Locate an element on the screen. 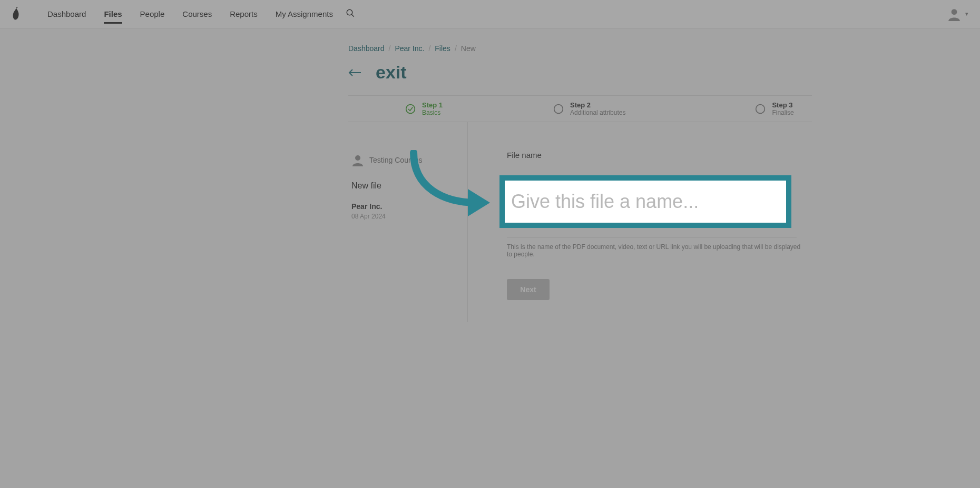 This screenshot has height=488, width=980. created-date: 08 Apr 2024 is located at coordinates (408, 216).